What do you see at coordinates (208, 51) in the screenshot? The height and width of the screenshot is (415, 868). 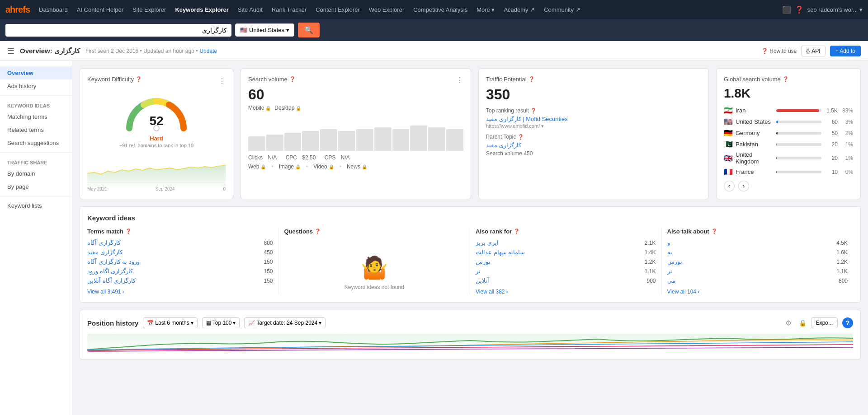 I see `update-link: Update` at bounding box center [208, 51].